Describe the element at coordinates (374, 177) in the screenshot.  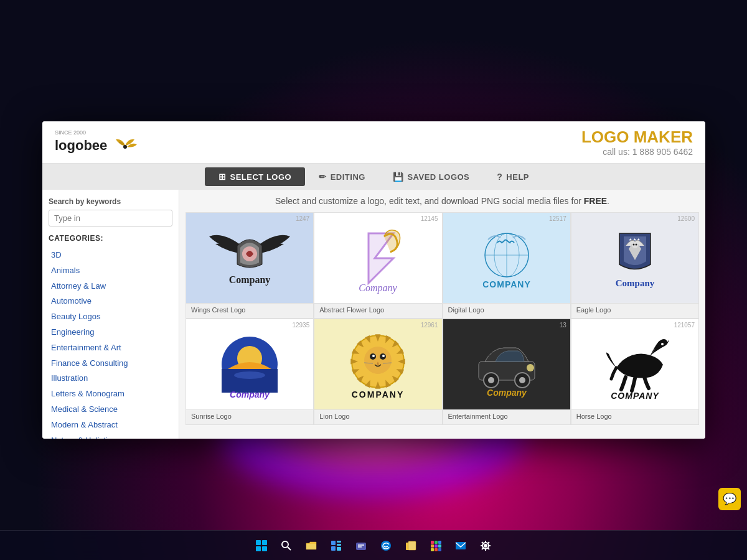
I see `app-nav: ⊞ SELECT LOGO ✏ EDITING 💾 SAVED LOGOS ? …` at that location.